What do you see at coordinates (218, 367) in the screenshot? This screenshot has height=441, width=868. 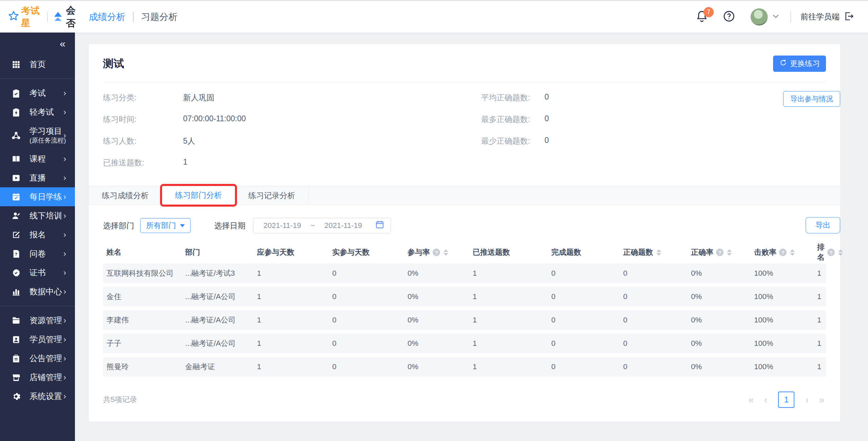 I see `table-cell: 金融考证` at bounding box center [218, 367].